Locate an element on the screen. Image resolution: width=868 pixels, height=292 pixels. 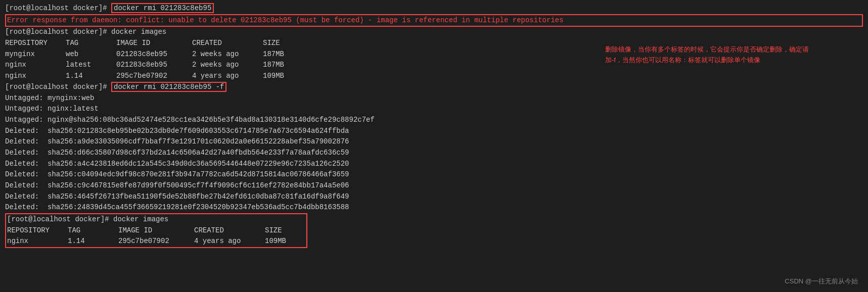
col-tag-h2: TAG is located at coordinates (93, 231).